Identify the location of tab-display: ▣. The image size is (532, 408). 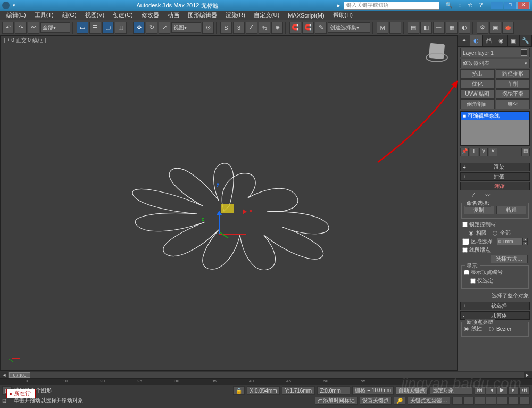
(514, 40).